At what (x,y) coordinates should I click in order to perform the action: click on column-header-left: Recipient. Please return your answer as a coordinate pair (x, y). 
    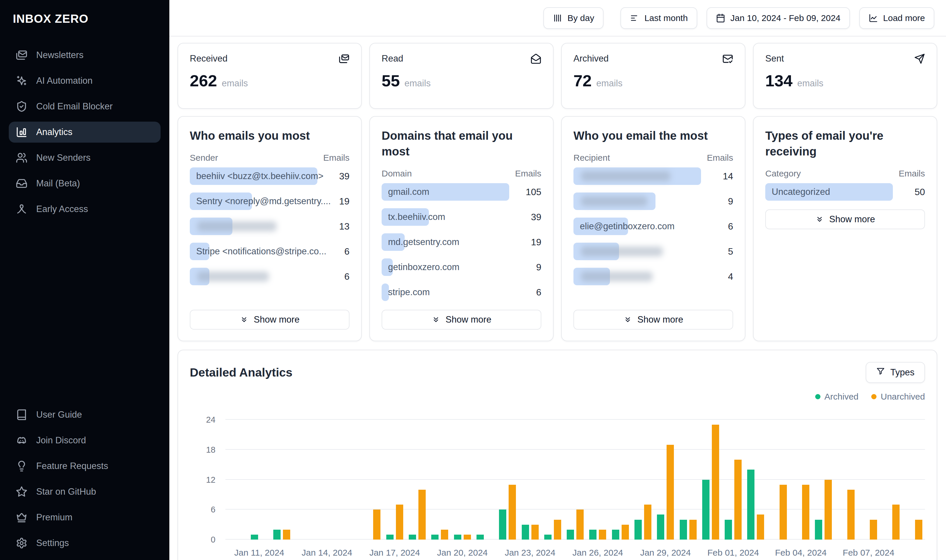
    Looking at the image, I should click on (591, 158).